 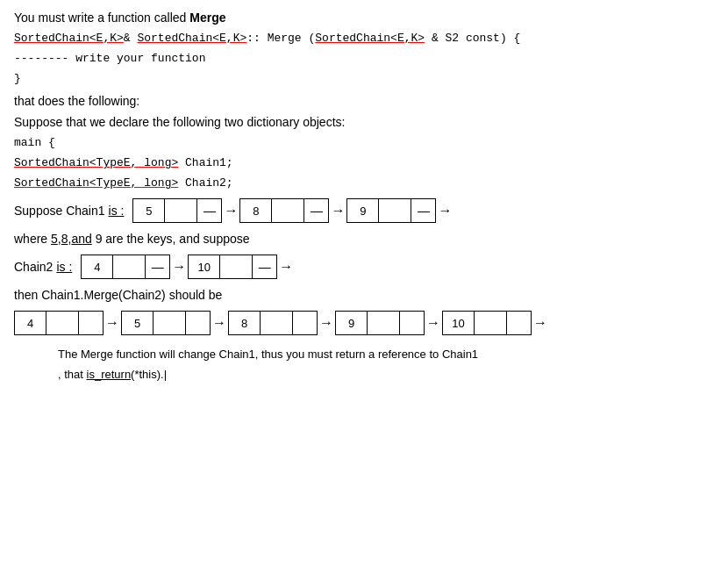 What do you see at coordinates (395, 211) in the screenshot?
I see `chain1-node-3-val` at bounding box center [395, 211].